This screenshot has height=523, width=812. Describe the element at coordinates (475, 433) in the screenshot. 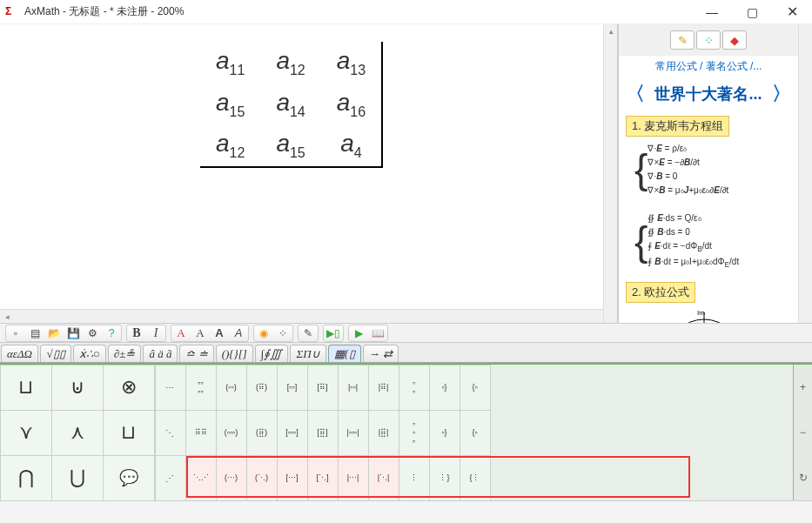

I see `mat-brace-l3: {▫` at that location.